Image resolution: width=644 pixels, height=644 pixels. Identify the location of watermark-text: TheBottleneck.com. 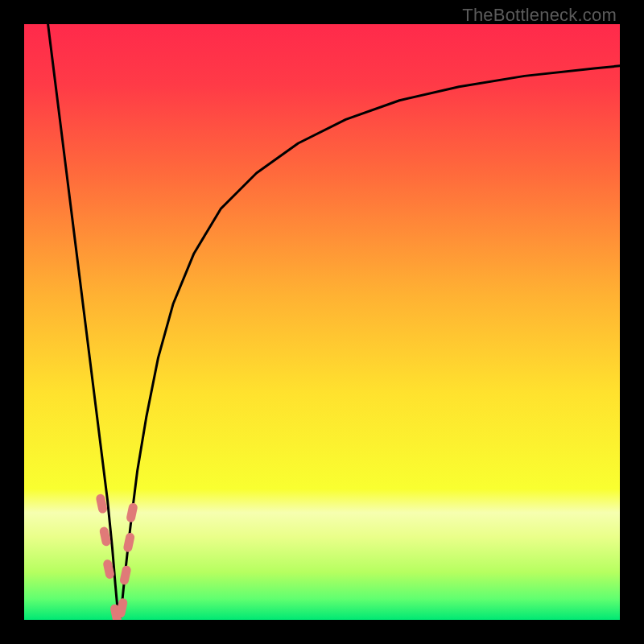
(539, 15).